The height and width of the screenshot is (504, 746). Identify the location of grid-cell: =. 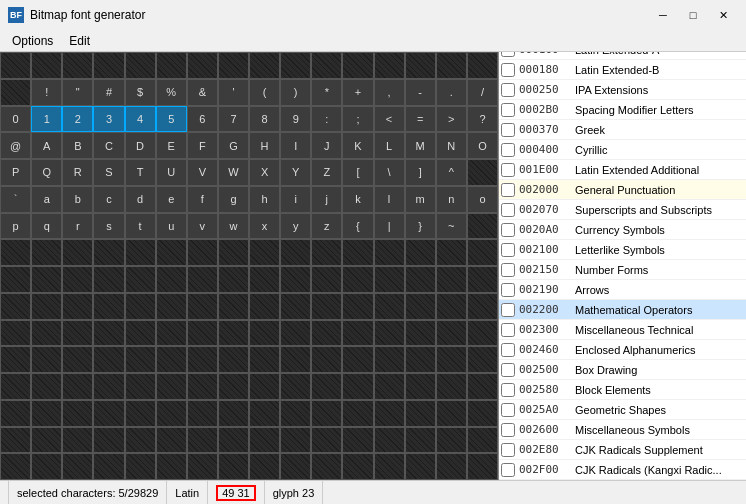
(420, 120).